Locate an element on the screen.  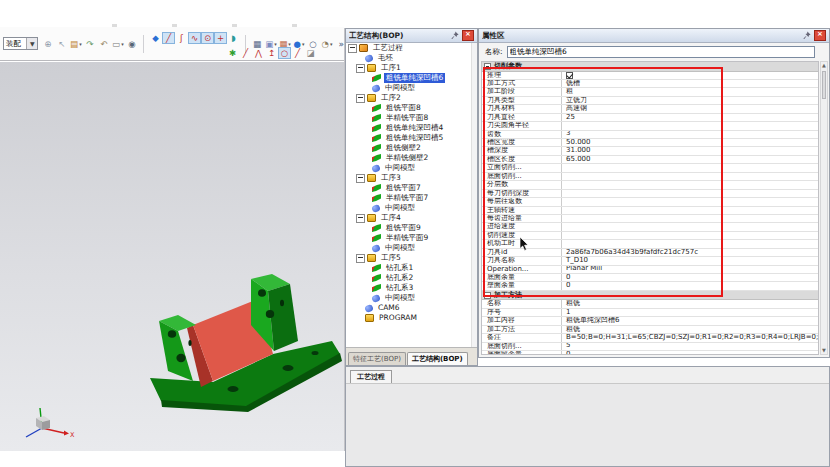
tree-item: 工序4 is located at coordinates (409, 218).